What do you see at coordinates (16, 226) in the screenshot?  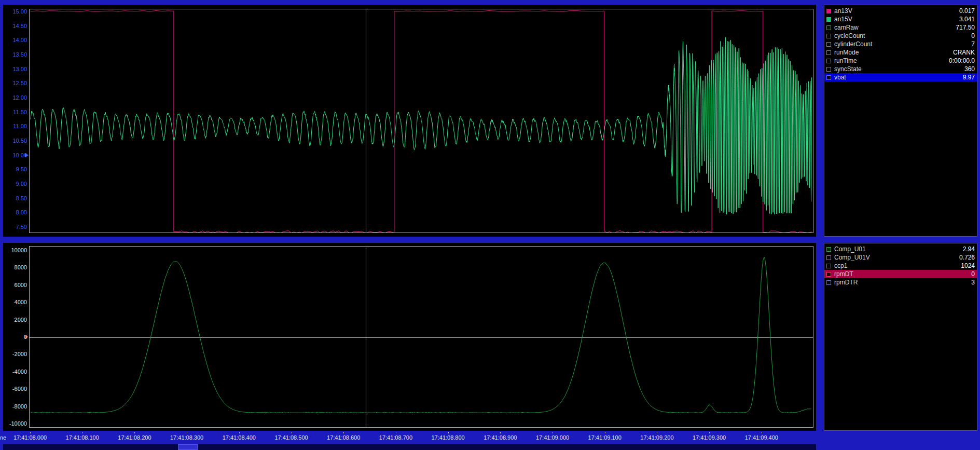 I see `top-y-tick-label: 7.50` at bounding box center [16, 226].